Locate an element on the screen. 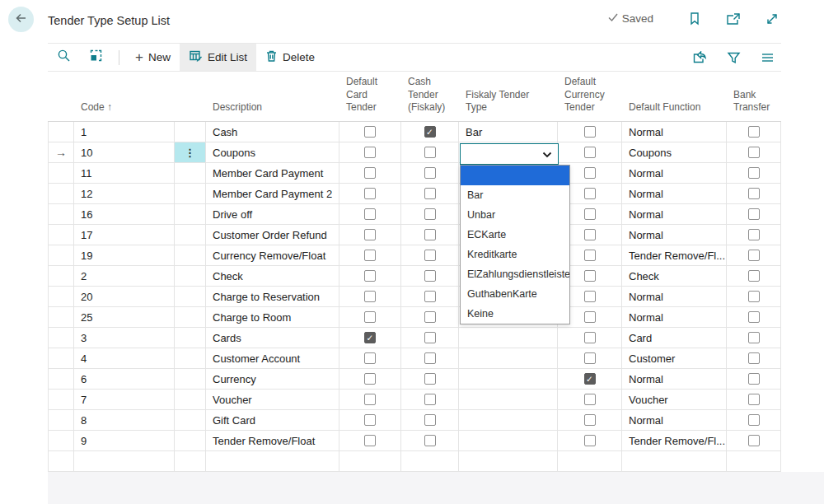 The image size is (824, 504). description-cell: Member Card Payment 2 is located at coordinates (273, 194).